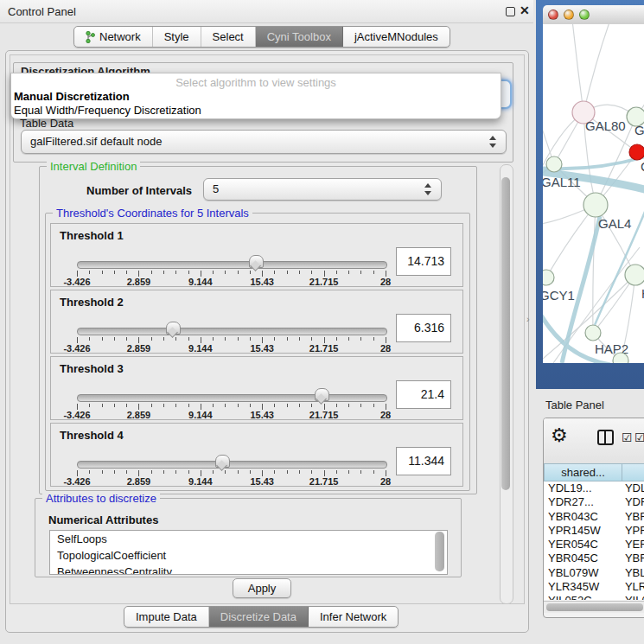 This screenshot has height=644, width=644. Describe the element at coordinates (322, 189) in the screenshot. I see `number-of-intervals-combobox: 5` at that location.